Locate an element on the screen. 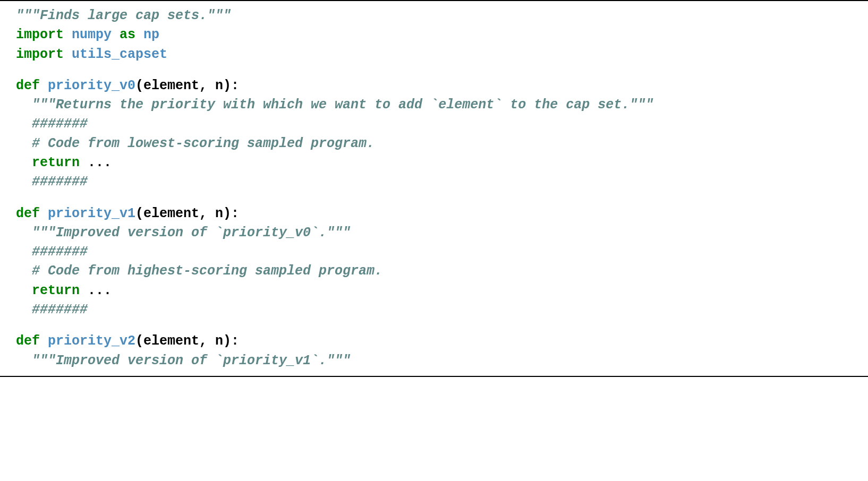 The height and width of the screenshot is (481, 868). code-line: def priority_v2(element, n): is located at coordinates (434, 341).